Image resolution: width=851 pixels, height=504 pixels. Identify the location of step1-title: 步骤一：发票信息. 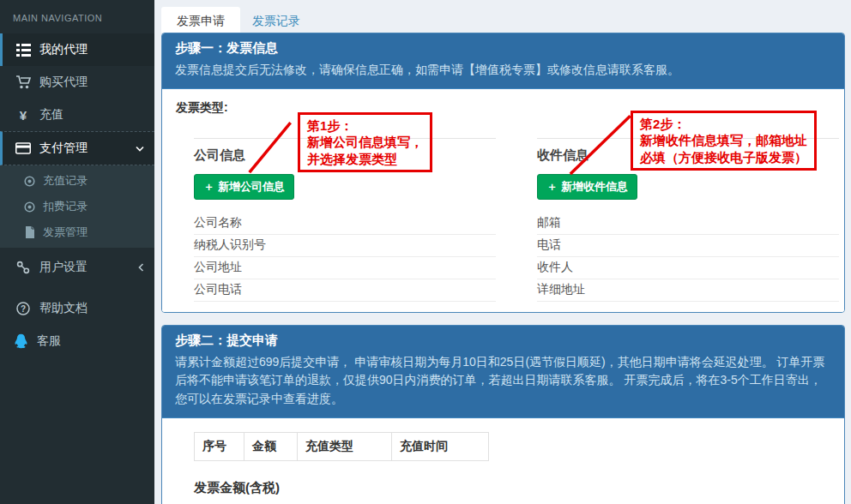
(503, 48).